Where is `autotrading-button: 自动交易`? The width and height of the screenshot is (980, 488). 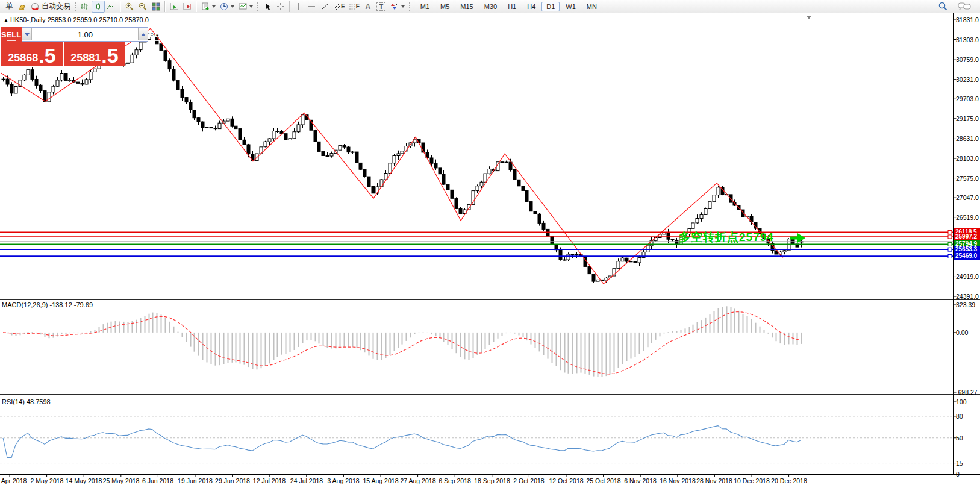 autotrading-button: 自动交易 is located at coordinates (51, 7).